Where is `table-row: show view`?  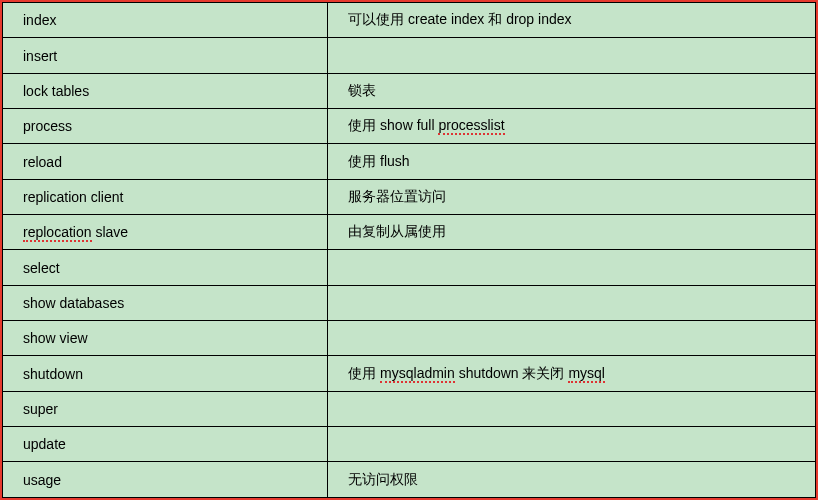 table-row: show view is located at coordinates (410, 338).